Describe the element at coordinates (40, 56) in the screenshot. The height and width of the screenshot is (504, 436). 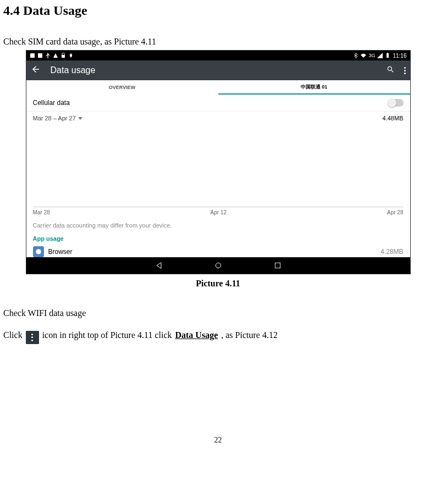
I see `rect2-icon` at that location.